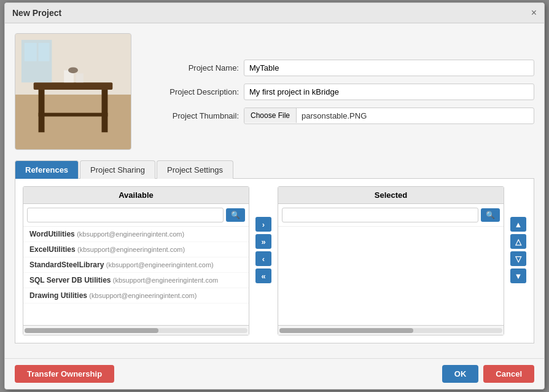  What do you see at coordinates (391, 195) in the screenshot?
I see `selected-panel-header: Selected` at bounding box center [391, 195].